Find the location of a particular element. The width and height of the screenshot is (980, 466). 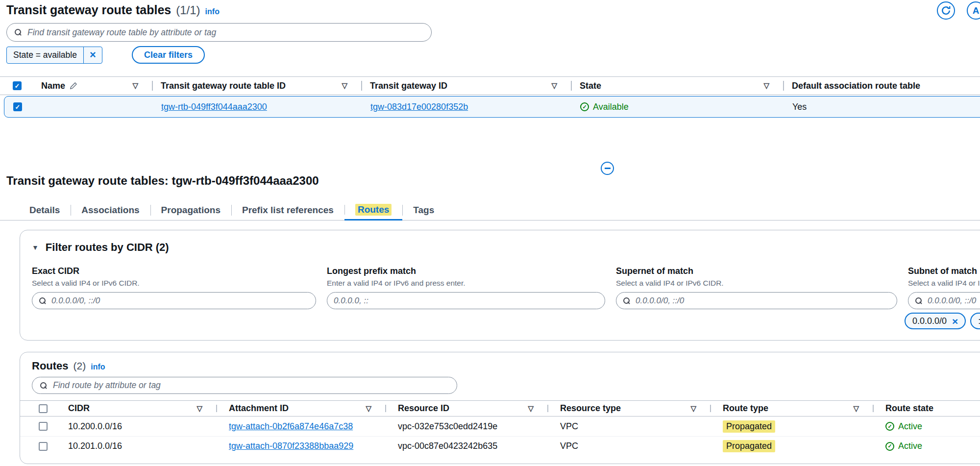

route-state-label: Active is located at coordinates (910, 446).